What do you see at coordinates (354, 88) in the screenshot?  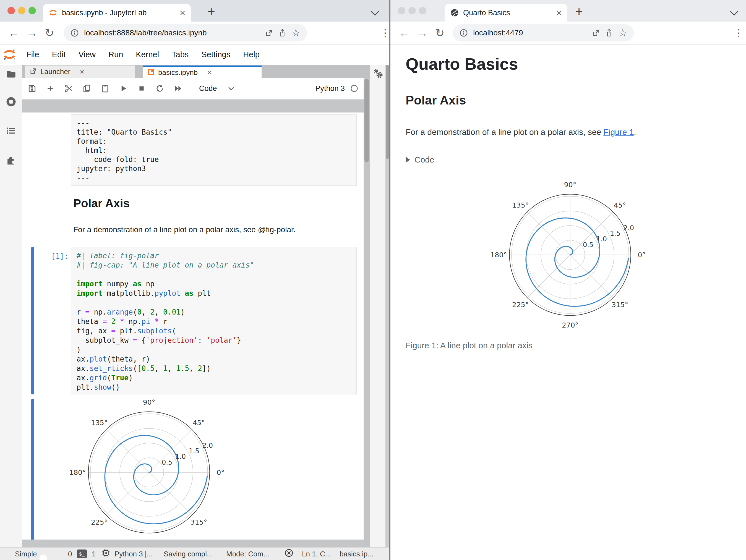 I see `kernel-status-icon` at bounding box center [354, 88].